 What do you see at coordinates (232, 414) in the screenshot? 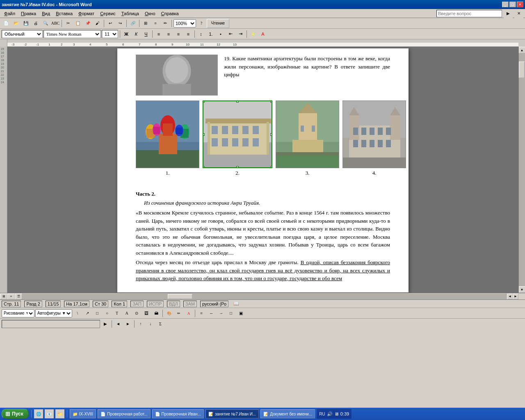
I see `taskbar-btn-4: 📝 занятие №7.Иван И...` at bounding box center [232, 414].